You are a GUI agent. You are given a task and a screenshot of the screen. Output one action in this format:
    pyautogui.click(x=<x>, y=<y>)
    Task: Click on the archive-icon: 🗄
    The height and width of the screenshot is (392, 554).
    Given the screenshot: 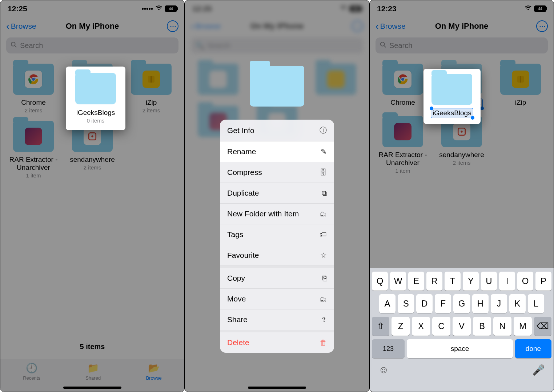 What is the action you would take?
    pyautogui.click(x=323, y=172)
    